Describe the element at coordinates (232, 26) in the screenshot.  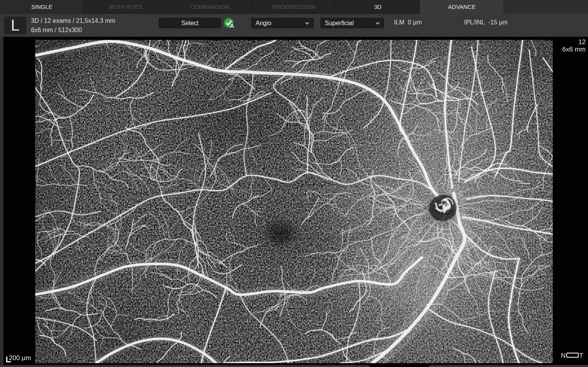
I see `svg-text: A` at that location.